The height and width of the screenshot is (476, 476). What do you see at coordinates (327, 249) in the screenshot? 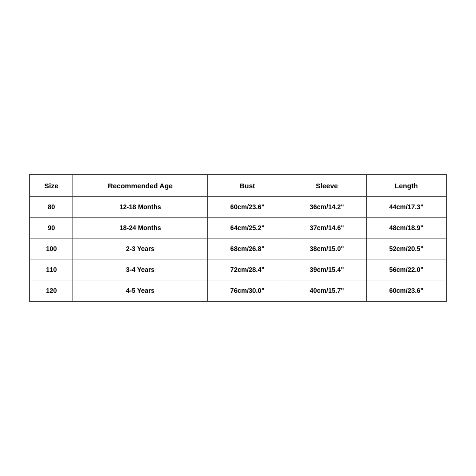
I see `table-cell: 38cm/15.0"` at bounding box center [327, 249].